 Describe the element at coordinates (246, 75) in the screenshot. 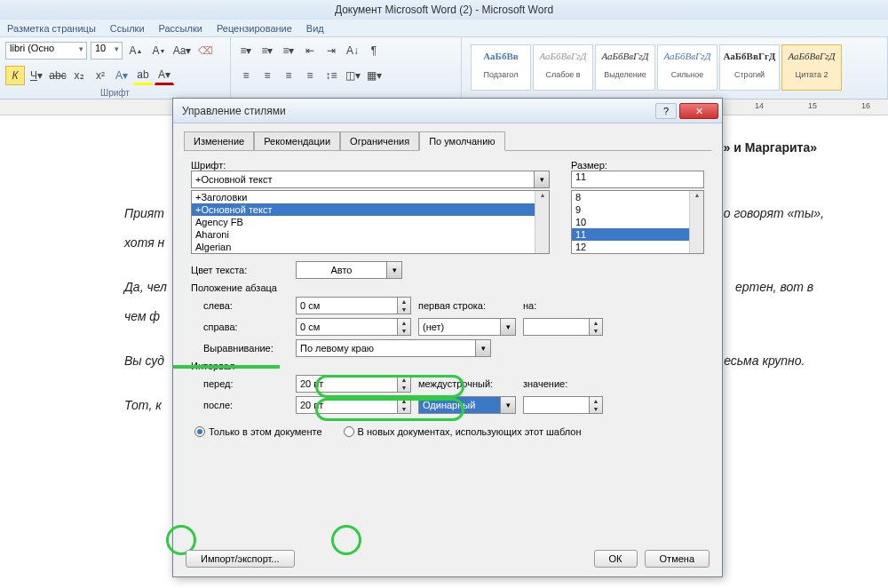

I see `align-left-icon: ≡` at that location.